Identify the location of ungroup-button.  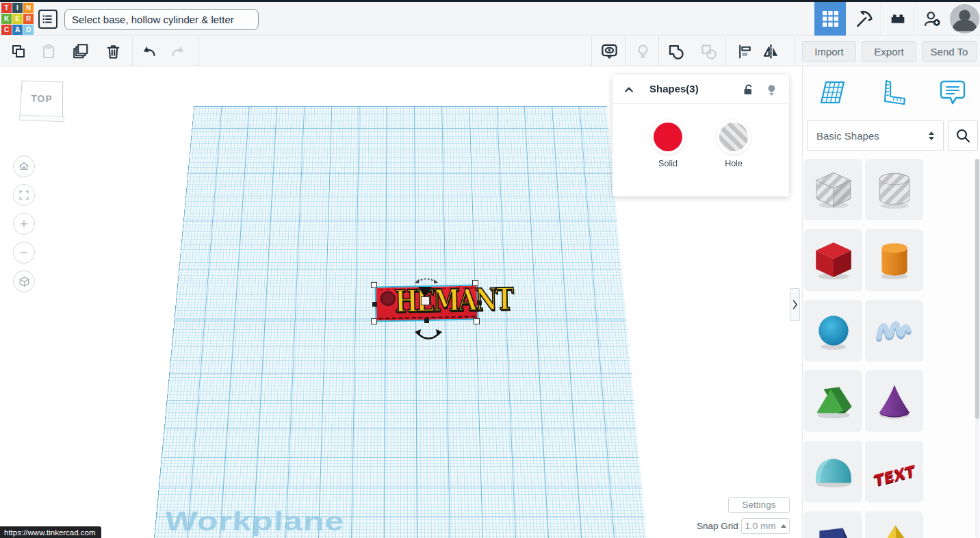
(708, 51).